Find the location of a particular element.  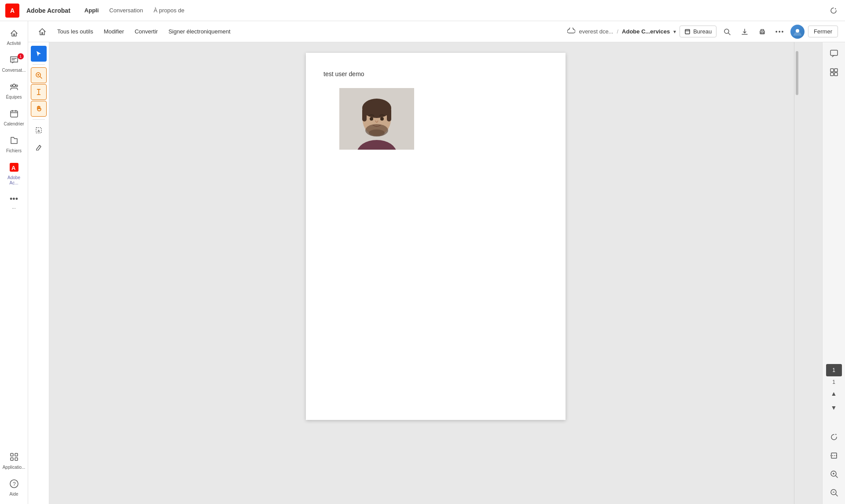

nav-convertir: Convertir is located at coordinates (146, 32).